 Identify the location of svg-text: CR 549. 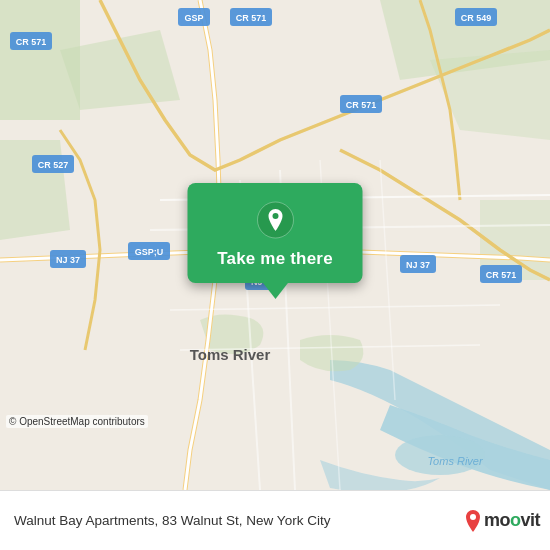
(476, 18).